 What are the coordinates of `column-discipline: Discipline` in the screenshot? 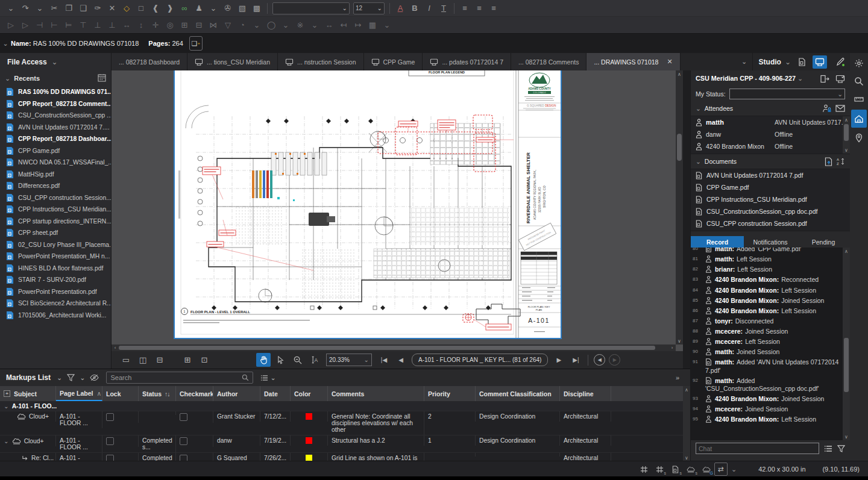 It's located at (586, 394).